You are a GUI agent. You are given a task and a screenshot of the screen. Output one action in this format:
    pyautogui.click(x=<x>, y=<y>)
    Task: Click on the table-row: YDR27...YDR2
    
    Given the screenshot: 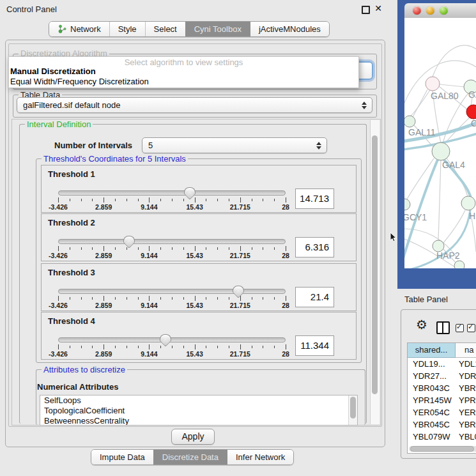 What is the action you would take?
    pyautogui.click(x=442, y=376)
    